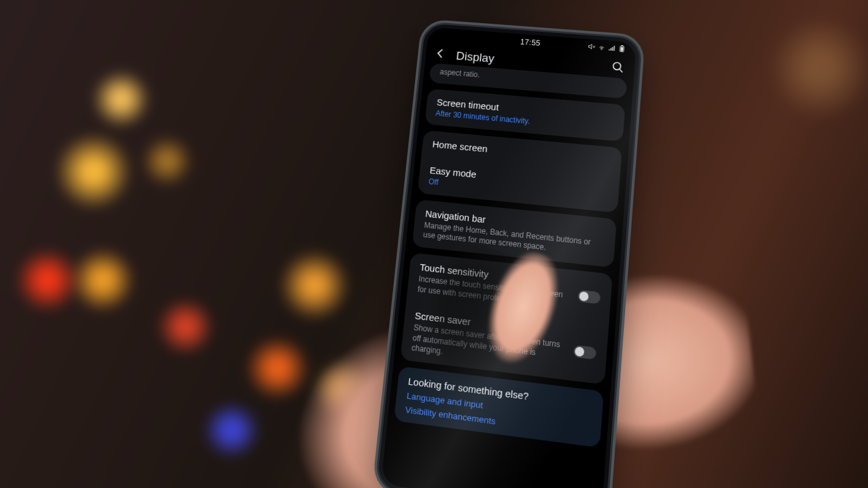 This screenshot has height=488, width=868. Describe the element at coordinates (618, 68) in the screenshot. I see `search-button` at that location.